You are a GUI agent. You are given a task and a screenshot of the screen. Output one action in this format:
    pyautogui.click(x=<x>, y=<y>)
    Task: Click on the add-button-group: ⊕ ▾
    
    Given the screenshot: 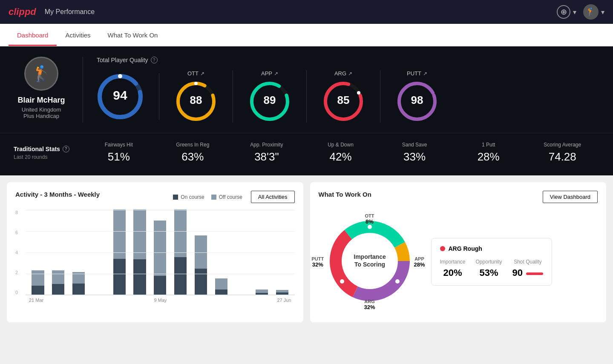 What is the action you would take?
    pyautogui.click(x=567, y=12)
    